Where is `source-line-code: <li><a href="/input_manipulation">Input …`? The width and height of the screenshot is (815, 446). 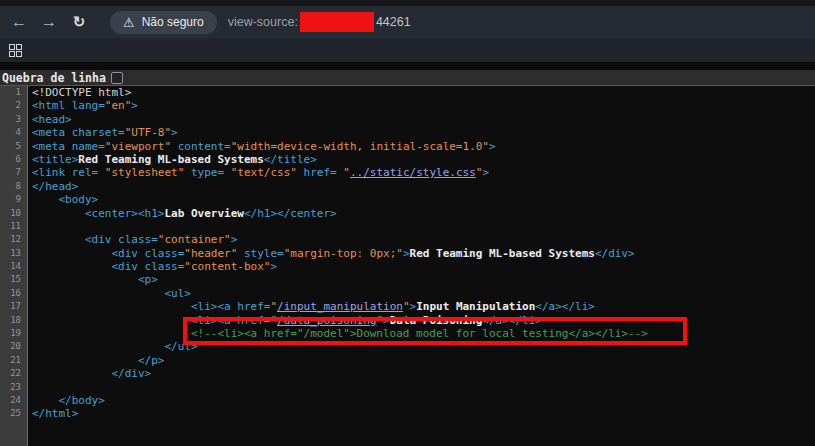
source-line-code: <li><a href="/input_manipulation">Input … is located at coordinates (311, 306).